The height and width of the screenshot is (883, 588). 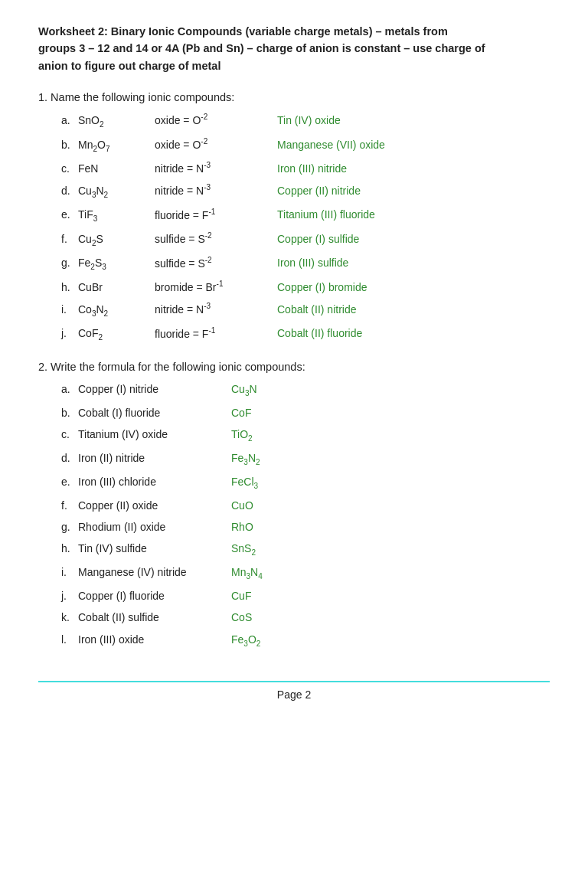 What do you see at coordinates (155, 458) in the screenshot?
I see `item-compound: Iron (II) nitride` at bounding box center [155, 458].